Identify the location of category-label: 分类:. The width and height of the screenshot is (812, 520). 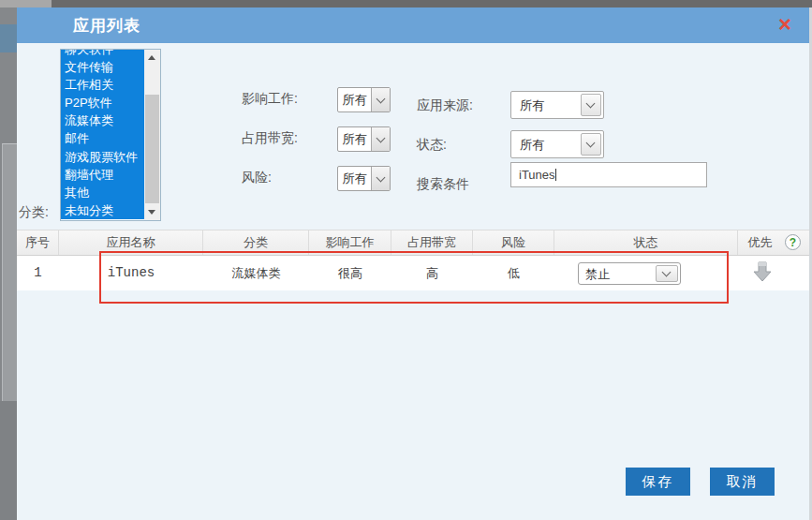
(34, 213).